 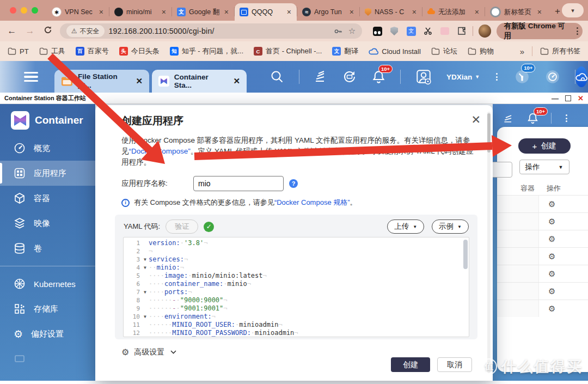 I want to click on bell-icon: 10+, so click(x=532, y=119).